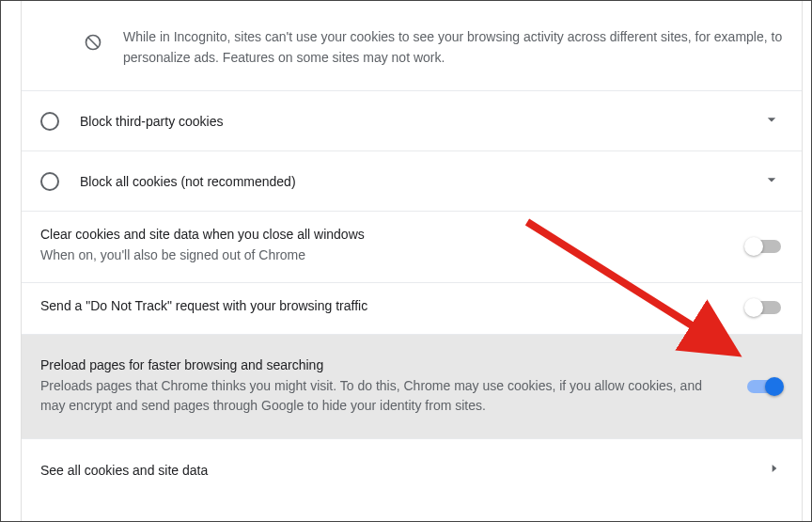 Image resolution: width=812 pixels, height=522 pixels. What do you see at coordinates (383, 365) in the screenshot?
I see `setting-title: Preload pages for faster browsing and se…` at bounding box center [383, 365].